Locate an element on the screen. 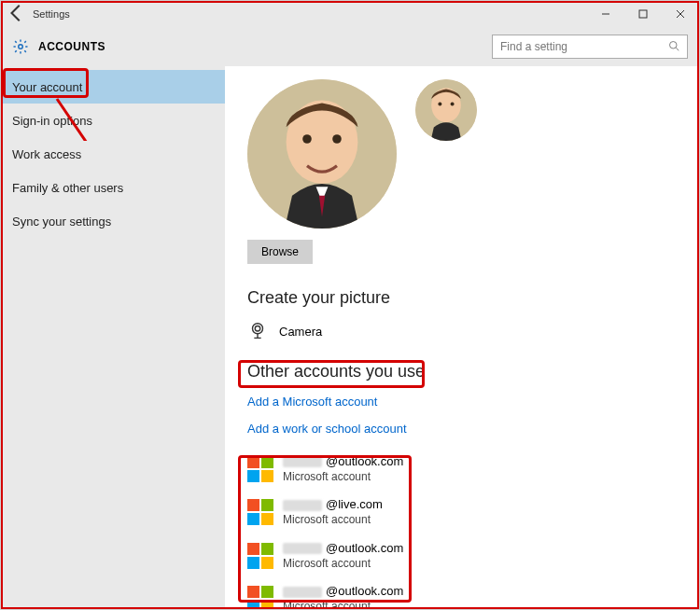 Image resolution: width=700 pixels, height=610 pixels. create-picture-title: Create your picture is located at coordinates (462, 298).